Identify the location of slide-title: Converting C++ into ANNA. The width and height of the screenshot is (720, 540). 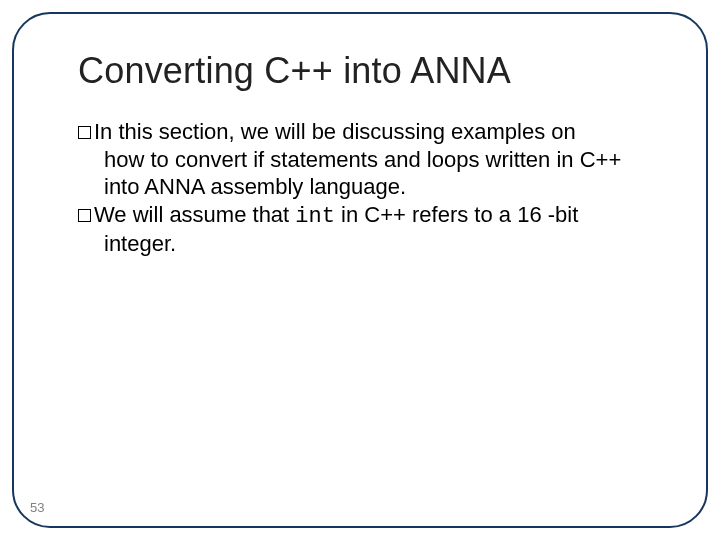
(369, 71).